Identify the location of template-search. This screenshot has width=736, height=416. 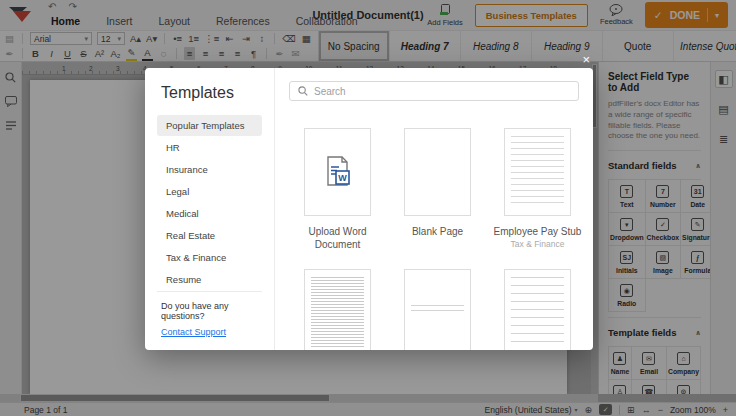
(434, 91).